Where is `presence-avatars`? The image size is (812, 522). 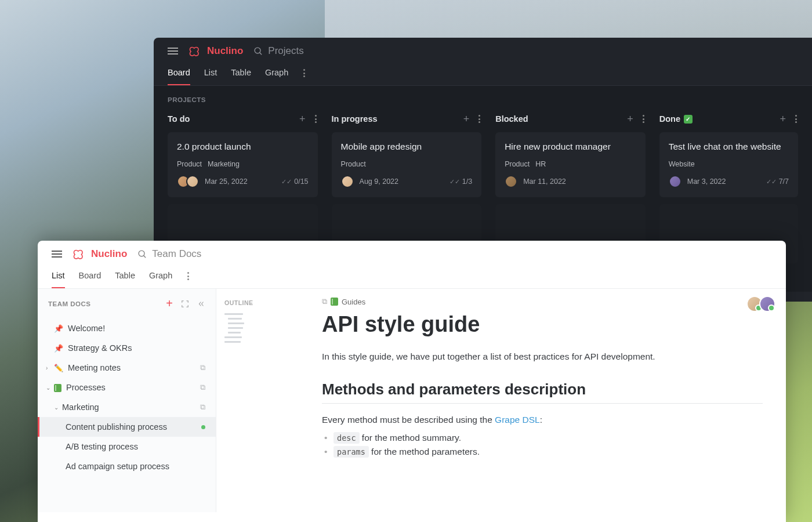
presence-avatars is located at coordinates (763, 304).